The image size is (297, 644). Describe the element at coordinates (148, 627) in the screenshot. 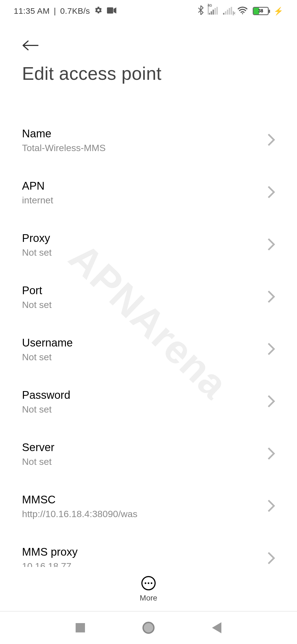

I see `android-navbar` at that location.